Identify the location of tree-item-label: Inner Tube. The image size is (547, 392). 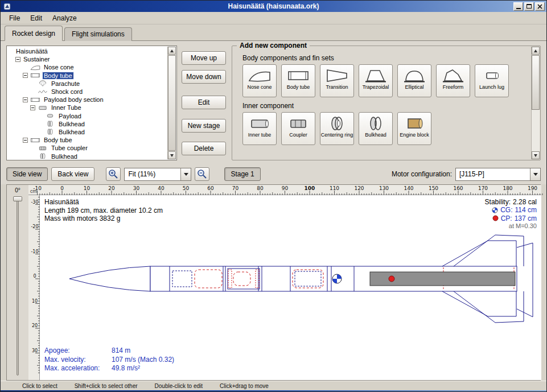
(66, 108).